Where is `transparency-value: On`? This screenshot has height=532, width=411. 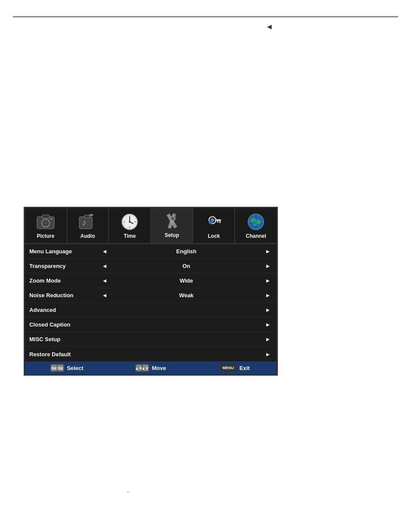
transparency-value: On is located at coordinates (186, 266).